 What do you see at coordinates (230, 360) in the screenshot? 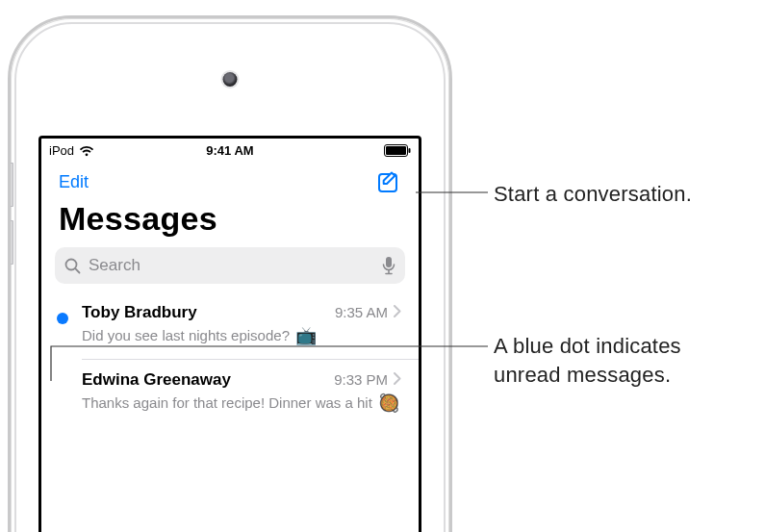
I see `conversation-list: Toby Bradbury 9:35 AM Did you see last n…` at bounding box center [230, 360].